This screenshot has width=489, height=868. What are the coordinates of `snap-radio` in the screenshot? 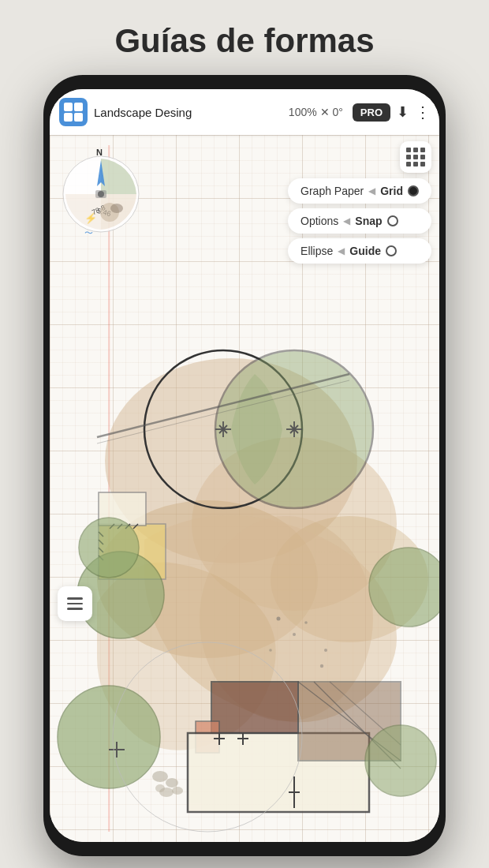 It's located at (393, 221).